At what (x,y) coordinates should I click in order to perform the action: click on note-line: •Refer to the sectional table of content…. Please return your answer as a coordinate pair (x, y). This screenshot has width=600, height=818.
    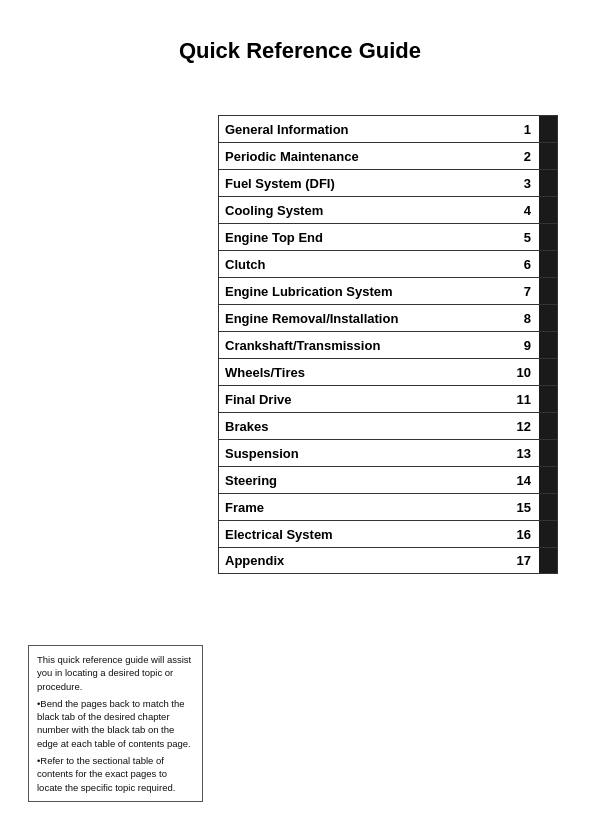
    Looking at the image, I should click on (116, 774).